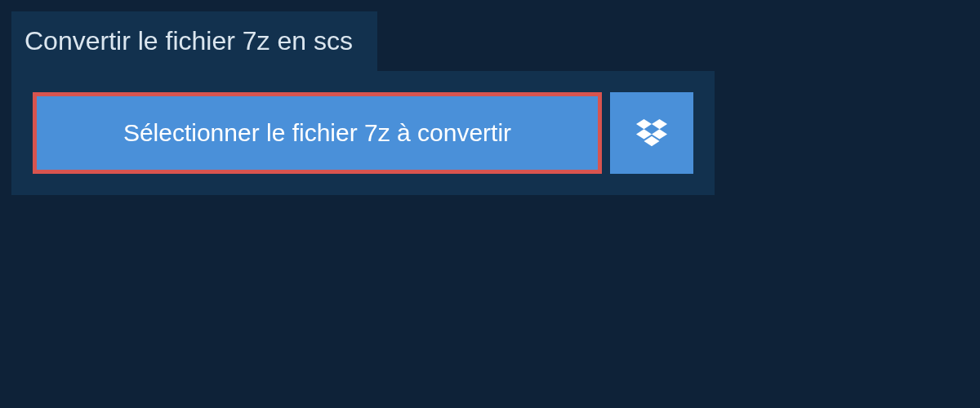 The height and width of the screenshot is (408, 980). I want to click on page-title: Convertir le fichier 7z en scs, so click(194, 41).